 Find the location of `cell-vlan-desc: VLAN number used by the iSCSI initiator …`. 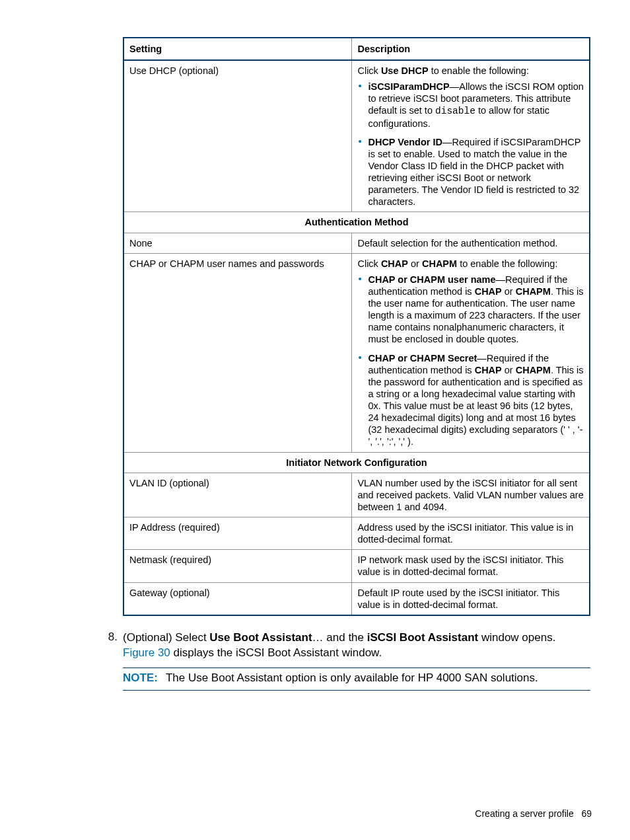

cell-vlan-desc: VLAN number used by the iSCSI initiator … is located at coordinates (471, 494).